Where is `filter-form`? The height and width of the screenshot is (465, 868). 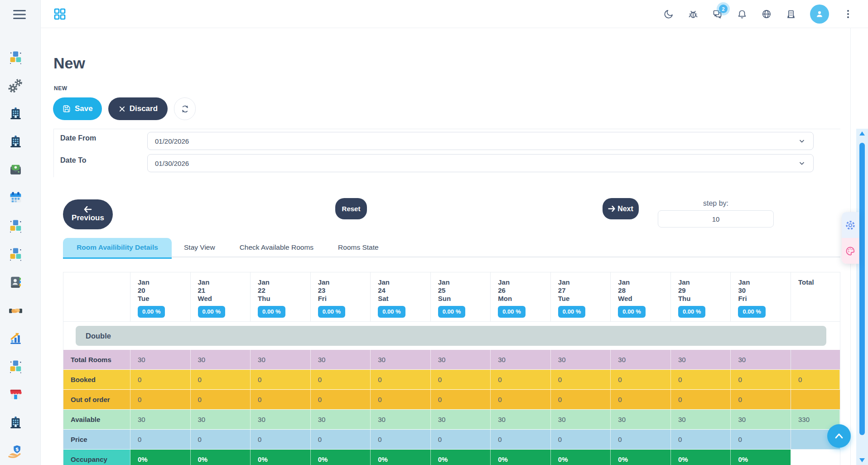 filter-form is located at coordinates (447, 129).